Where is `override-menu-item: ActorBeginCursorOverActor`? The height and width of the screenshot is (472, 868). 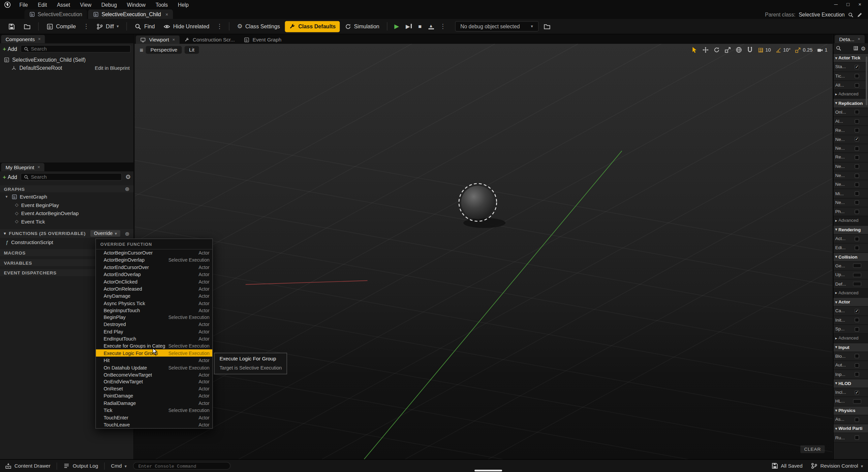
override-menu-item: ActorBeginCursorOverActor is located at coordinates (154, 253).